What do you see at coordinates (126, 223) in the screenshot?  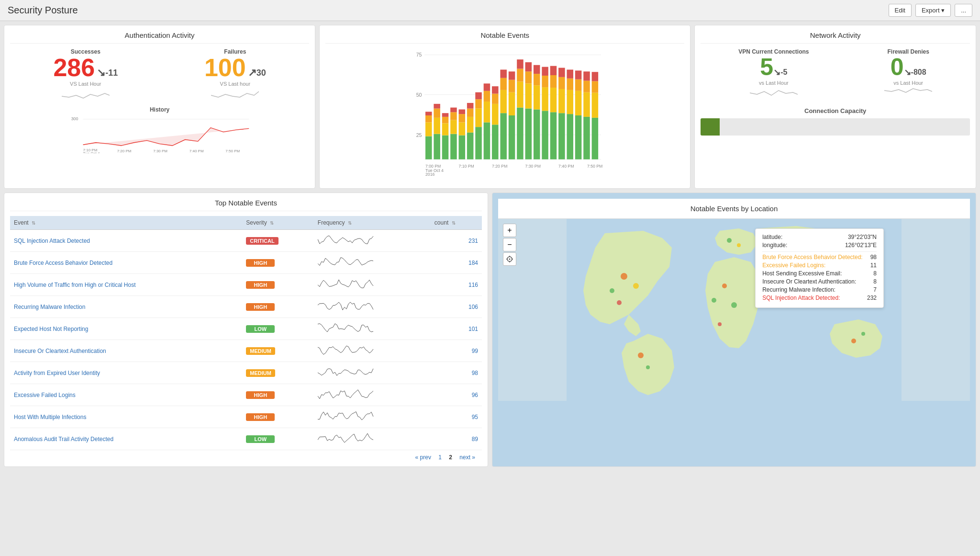 I see `col-event: Event ⇅` at bounding box center [126, 223].